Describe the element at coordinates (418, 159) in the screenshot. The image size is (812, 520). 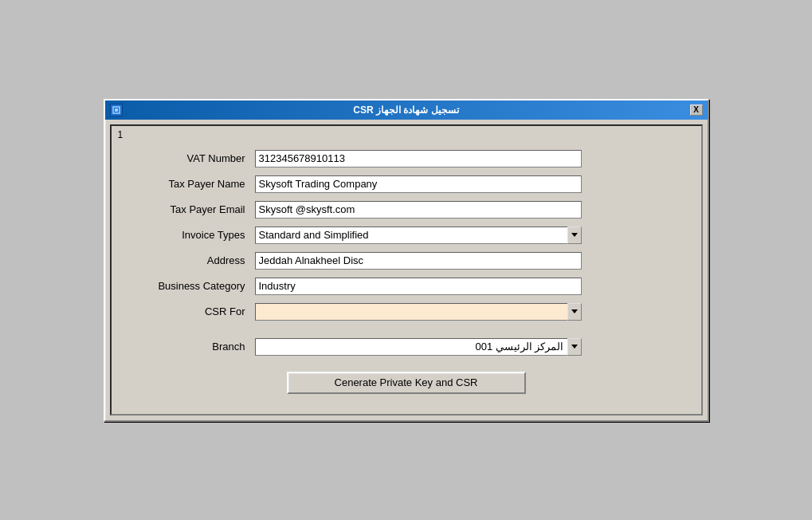
I see `vat-number-input` at that location.